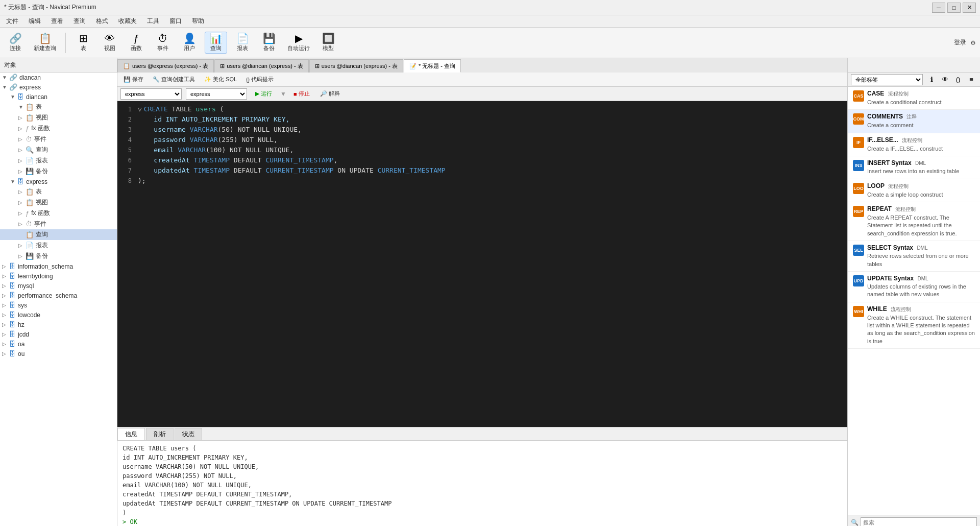 The width and height of the screenshot is (980, 526). Describe the element at coordinates (58, 276) in the screenshot. I see `sidebar-item-learnbydoing: ▷🗄learnbydoing` at that location.